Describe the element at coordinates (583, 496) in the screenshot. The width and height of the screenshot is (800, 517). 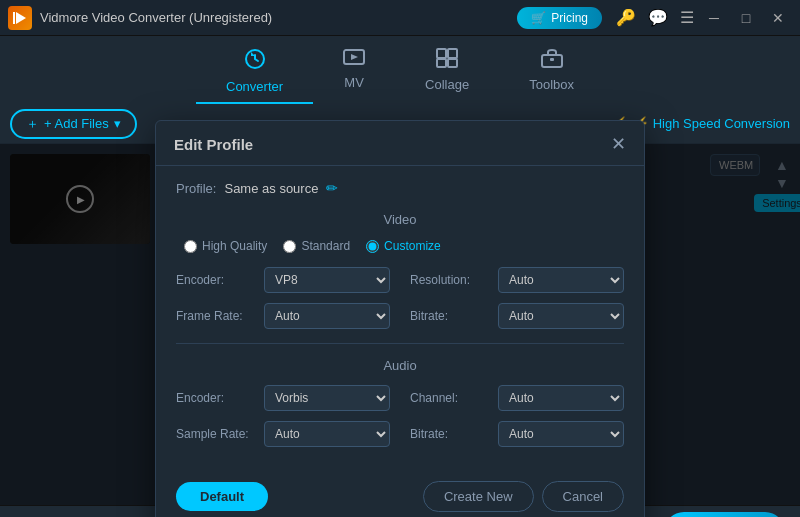
I see `cancel-button: Cancel` at that location.